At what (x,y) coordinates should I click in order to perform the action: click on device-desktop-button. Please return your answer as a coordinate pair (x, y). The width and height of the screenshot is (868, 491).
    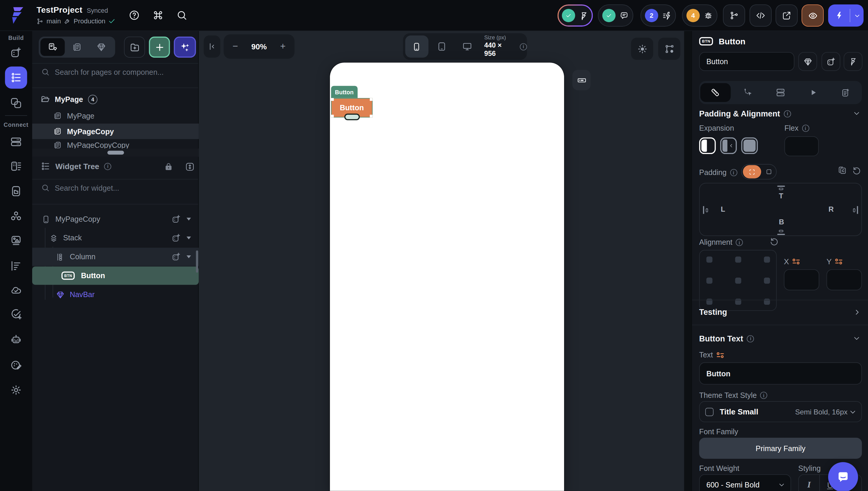
    Looking at the image, I should click on (467, 47).